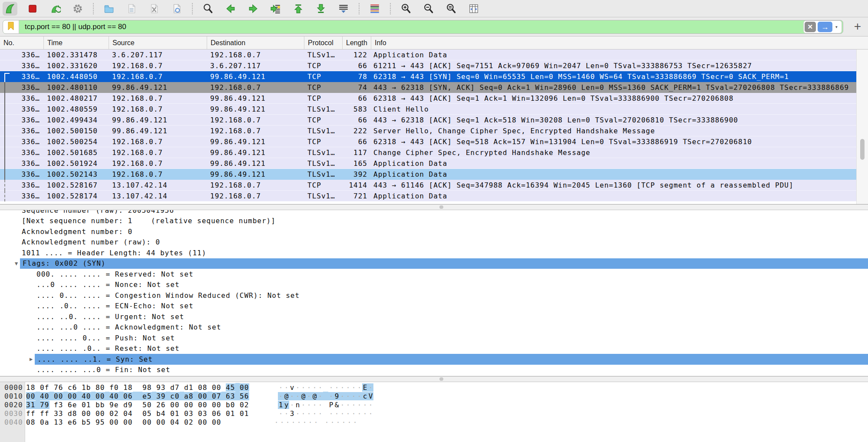 The width and height of the screenshot is (868, 442). What do you see at coordinates (203, 413) in the screenshot?
I see `hex-byte: 03` at bounding box center [203, 413].